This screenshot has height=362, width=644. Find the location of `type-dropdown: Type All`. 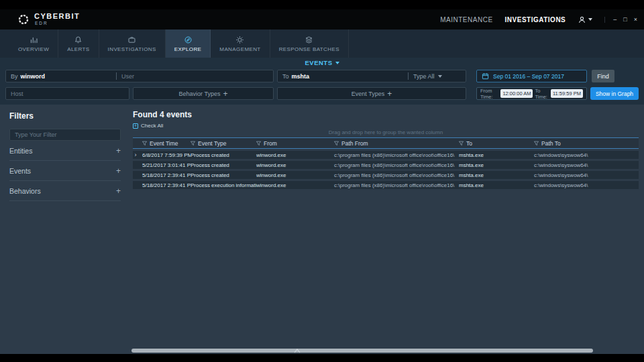

type-dropdown: Type All is located at coordinates (437, 76).